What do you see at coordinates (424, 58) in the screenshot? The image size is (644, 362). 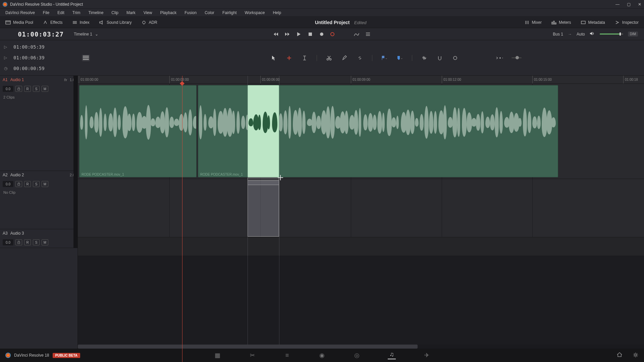 I see `transient-tool` at bounding box center [424, 58].